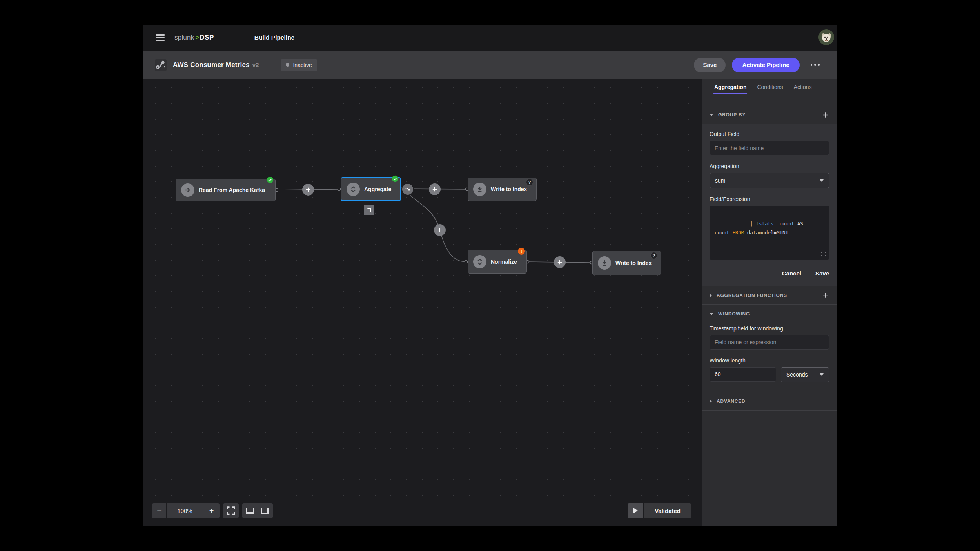  What do you see at coordinates (805, 375) in the screenshot?
I see `window-unit-select: Seconds` at bounding box center [805, 375].